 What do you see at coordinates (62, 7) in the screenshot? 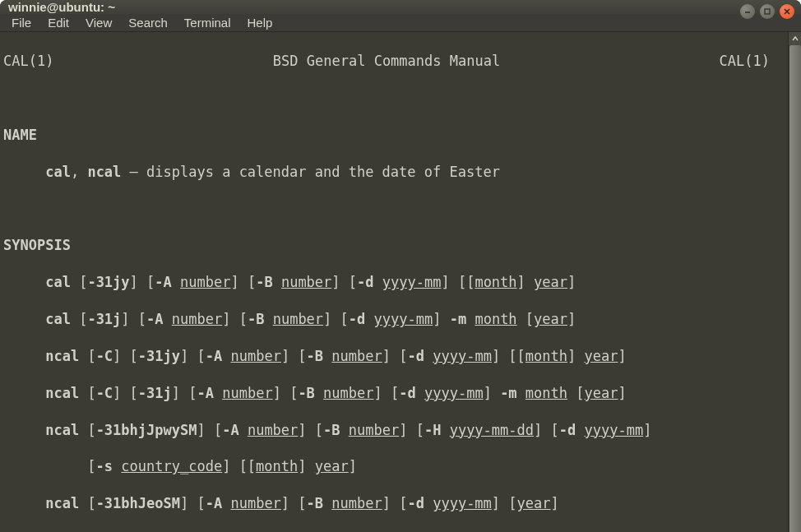
I see `window-title: winnie@ubuntu: ~` at bounding box center [62, 7].